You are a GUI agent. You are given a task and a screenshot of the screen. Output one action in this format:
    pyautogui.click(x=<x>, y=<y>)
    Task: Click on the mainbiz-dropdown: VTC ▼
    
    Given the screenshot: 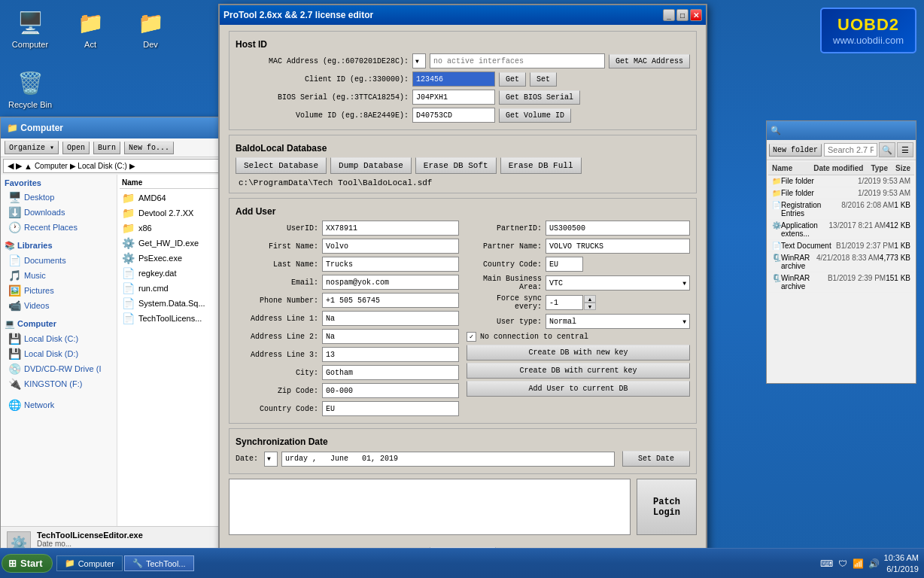 What is the action you would take?
    pyautogui.click(x=618, y=283)
    